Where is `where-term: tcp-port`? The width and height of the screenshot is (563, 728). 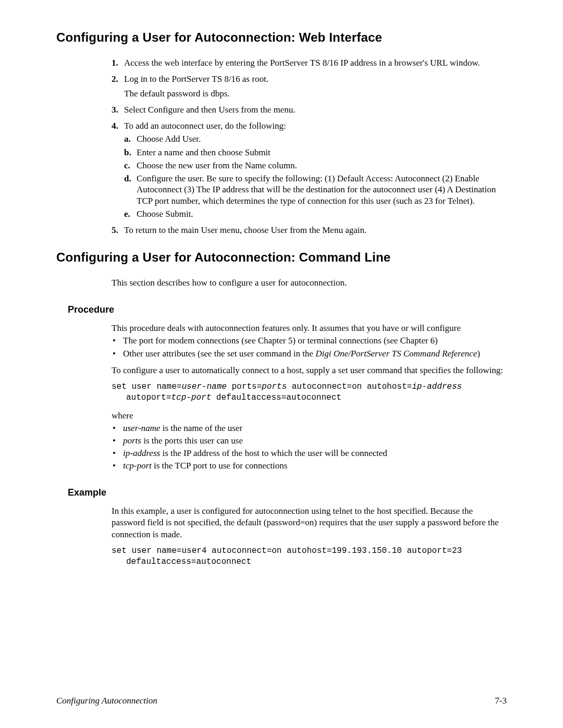 where-term: tcp-port is located at coordinates (138, 466).